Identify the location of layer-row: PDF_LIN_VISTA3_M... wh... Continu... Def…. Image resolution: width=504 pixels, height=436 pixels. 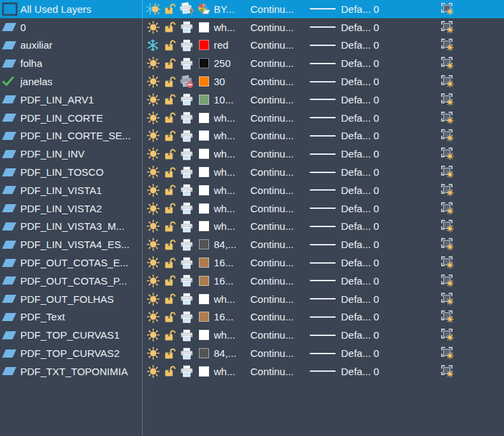
(252, 227).